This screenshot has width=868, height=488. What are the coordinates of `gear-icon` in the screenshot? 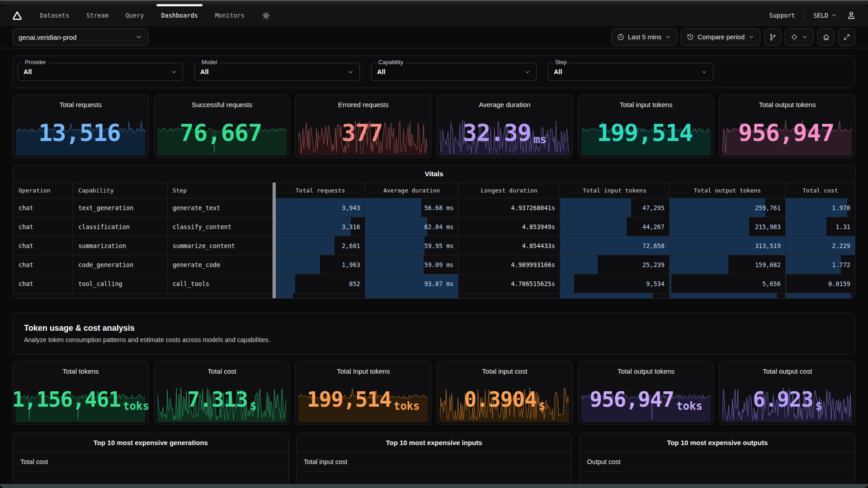 It's located at (266, 15).